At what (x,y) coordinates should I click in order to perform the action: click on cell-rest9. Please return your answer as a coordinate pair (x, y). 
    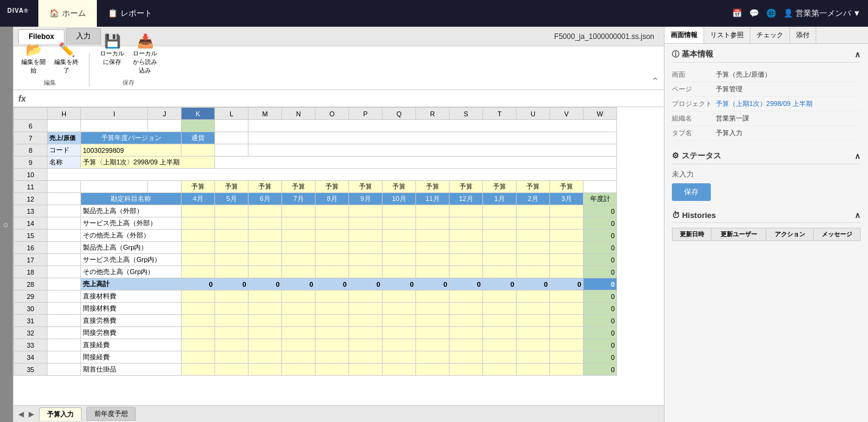
    Looking at the image, I should click on (416, 163).